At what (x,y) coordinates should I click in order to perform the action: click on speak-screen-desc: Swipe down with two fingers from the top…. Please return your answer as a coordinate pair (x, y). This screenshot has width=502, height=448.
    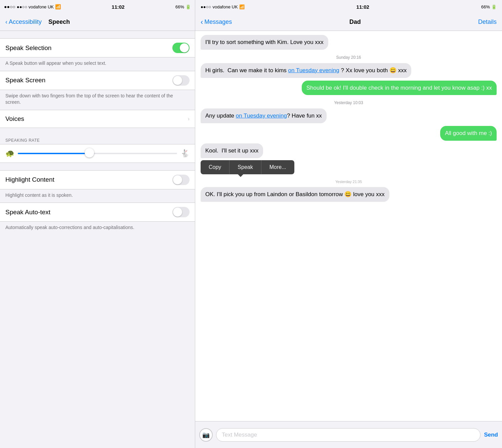
    Looking at the image, I should click on (97, 100).